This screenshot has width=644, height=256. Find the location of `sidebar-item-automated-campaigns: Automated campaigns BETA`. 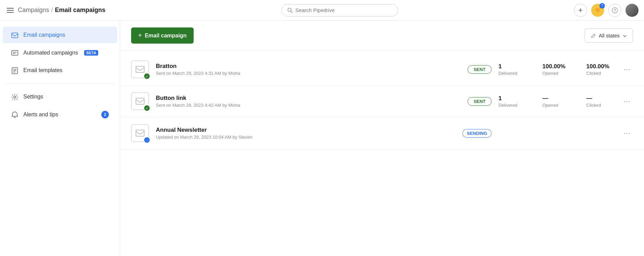

sidebar-item-automated-campaigns: Automated campaigns BETA is located at coordinates (60, 53).